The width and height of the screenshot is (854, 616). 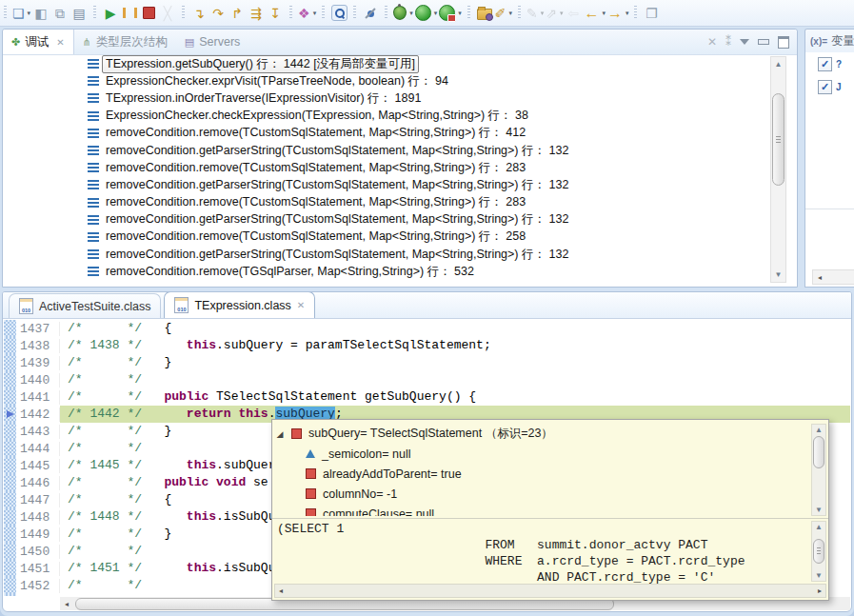 What do you see at coordinates (820, 590) in the screenshot?
I see `scroll-right-icon: ▸` at bounding box center [820, 590].